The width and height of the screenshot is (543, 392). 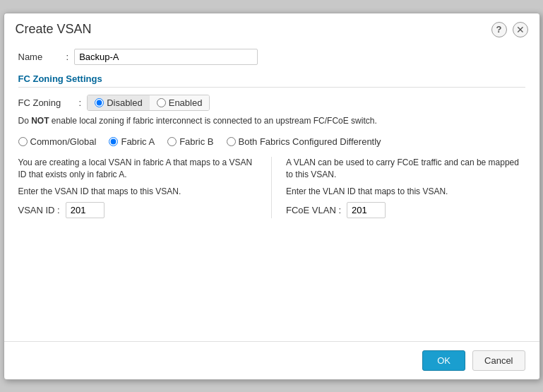 I want to click on right-description: A VLAN can be used to carry FCoE traffic…, so click(x=405, y=169).